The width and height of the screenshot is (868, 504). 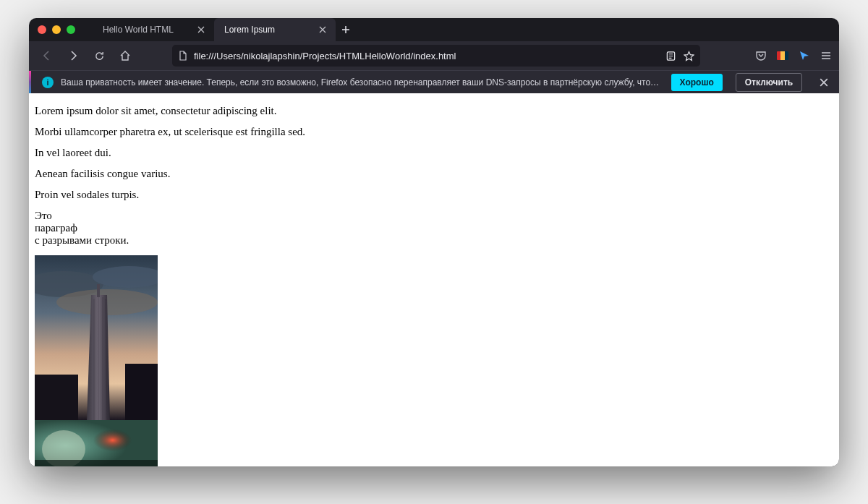 What do you see at coordinates (434, 195) in the screenshot?
I see `paragraph: Proin vel sodales turpis.` at bounding box center [434, 195].